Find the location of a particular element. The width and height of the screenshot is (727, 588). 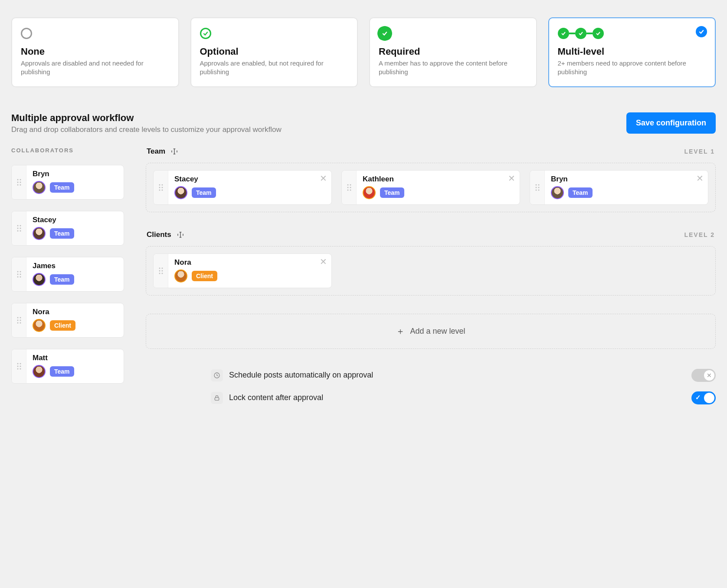

save-configuration-button: Save configuration is located at coordinates (671, 123).